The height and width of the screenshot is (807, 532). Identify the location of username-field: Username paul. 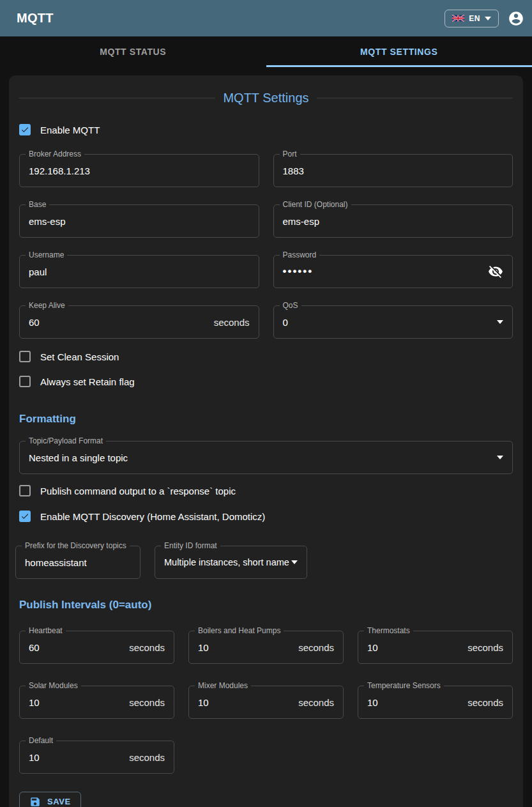
(139, 272).